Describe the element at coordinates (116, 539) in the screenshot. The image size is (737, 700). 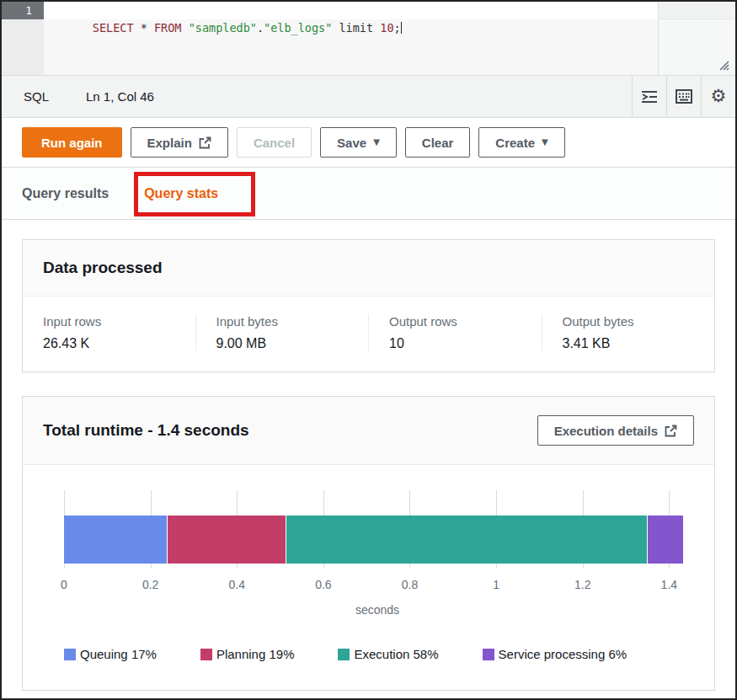
I see `bar-segment-queuing` at that location.